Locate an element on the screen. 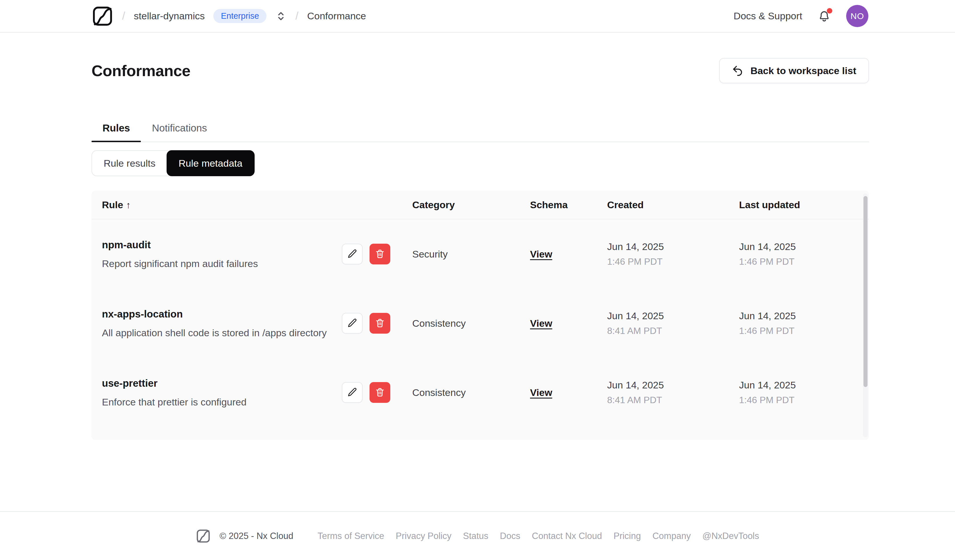 The width and height of the screenshot is (955, 560). footer-link-pricing: Pricing is located at coordinates (627, 536).